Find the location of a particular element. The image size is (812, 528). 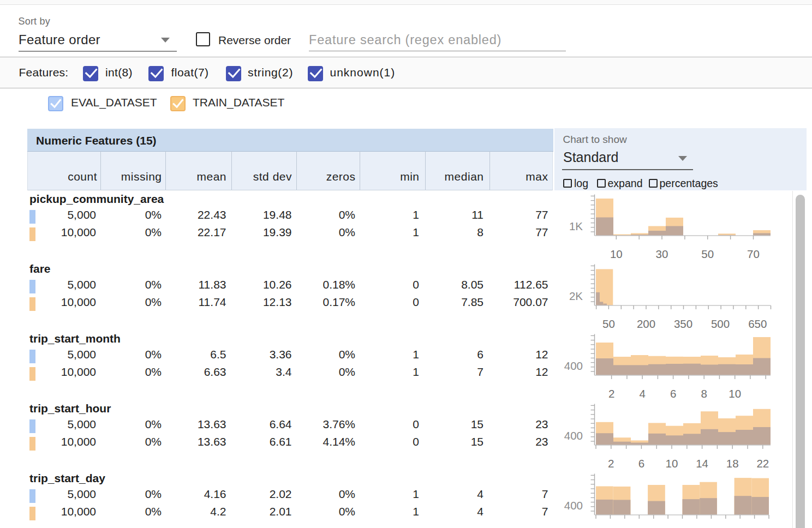

svg-text: 30 is located at coordinates (662, 254).